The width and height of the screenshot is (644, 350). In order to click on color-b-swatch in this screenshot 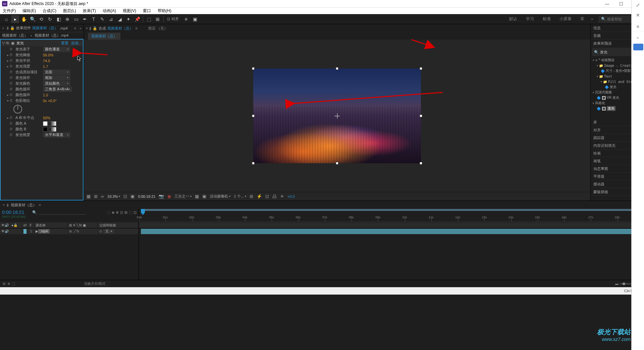, I will do `click(45, 129)`.